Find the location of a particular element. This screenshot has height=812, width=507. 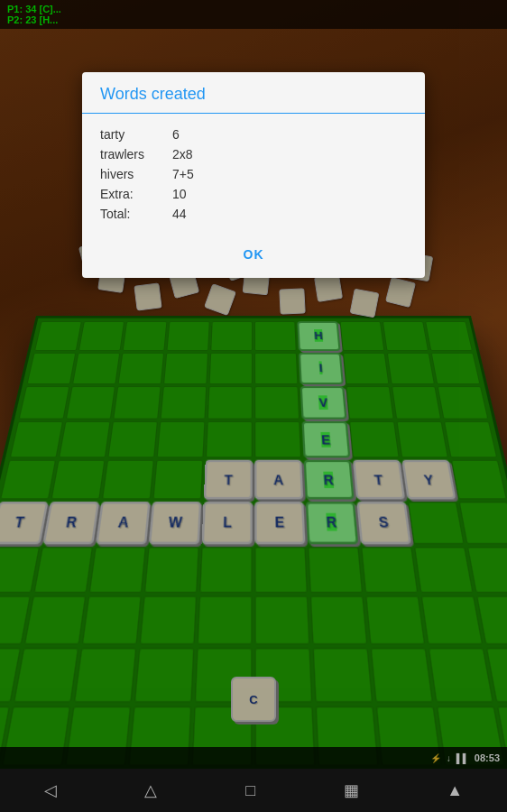

dialog-footer: OK is located at coordinates (254, 256).